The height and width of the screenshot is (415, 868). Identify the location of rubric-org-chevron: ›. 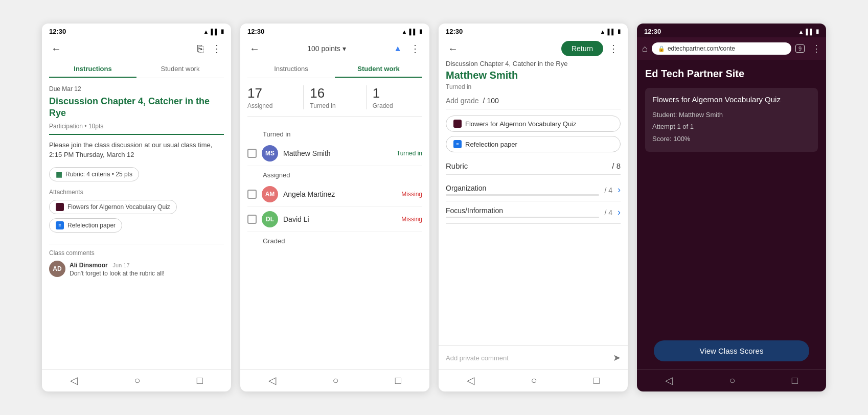
(619, 190).